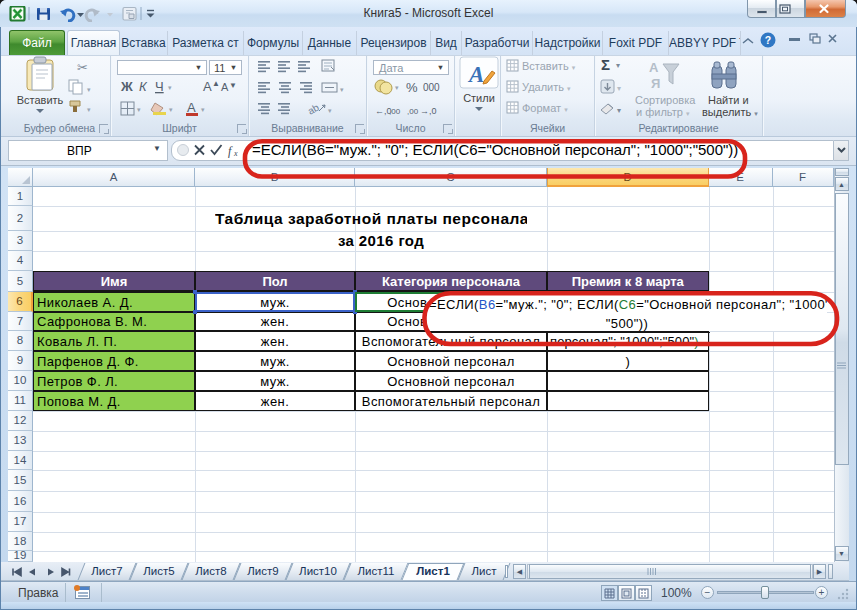 This screenshot has height=610, width=857. What do you see at coordinates (144, 86) in the screenshot?
I see `svg-text: К` at bounding box center [144, 86].